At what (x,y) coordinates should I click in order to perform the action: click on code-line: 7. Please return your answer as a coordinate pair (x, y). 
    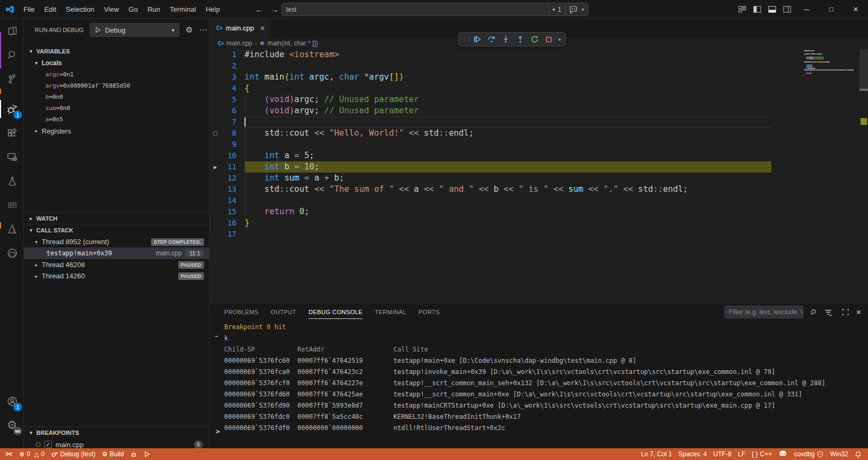
    Looking at the image, I should click on (508, 122).